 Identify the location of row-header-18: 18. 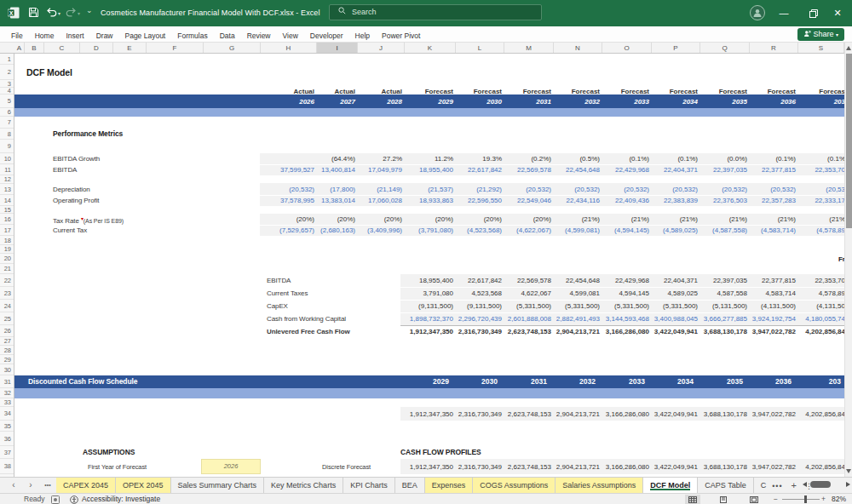
(7, 240).